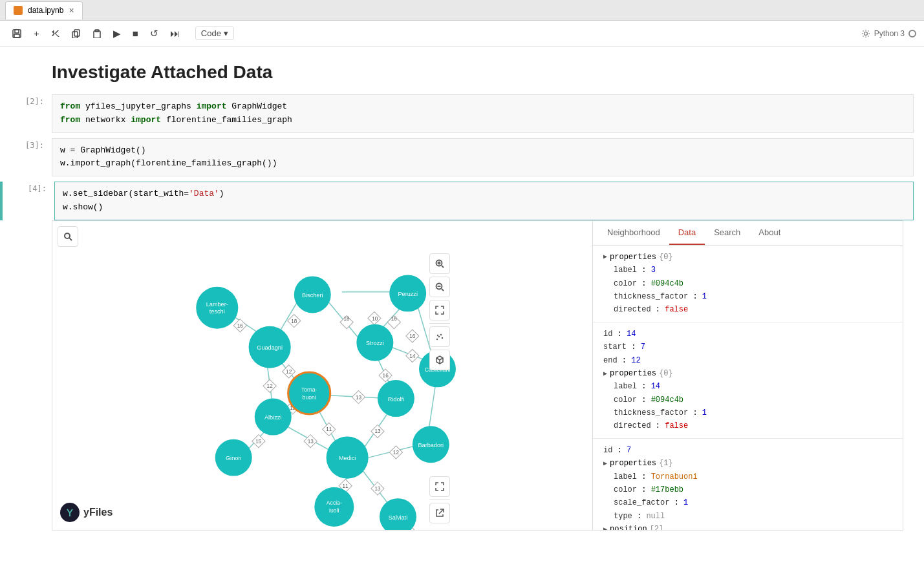  I want to click on zoom-in-button, so click(440, 264).